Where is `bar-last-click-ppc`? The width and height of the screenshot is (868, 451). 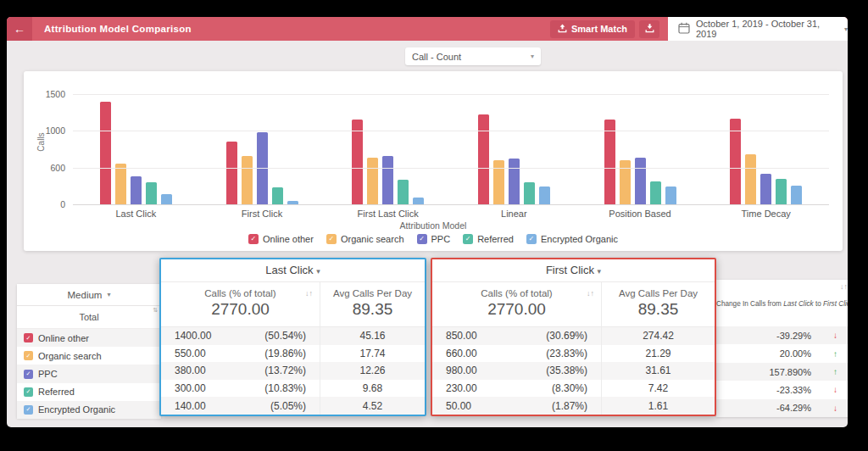
bar-last-click-ppc is located at coordinates (136, 190).